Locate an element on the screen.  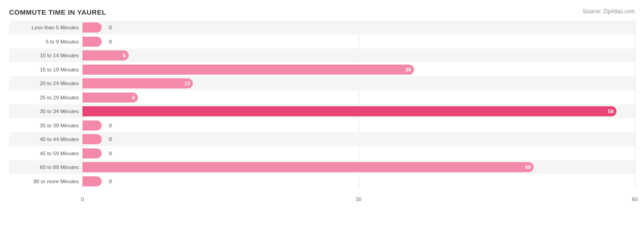
grid-line is located at coordinates (635, 104).